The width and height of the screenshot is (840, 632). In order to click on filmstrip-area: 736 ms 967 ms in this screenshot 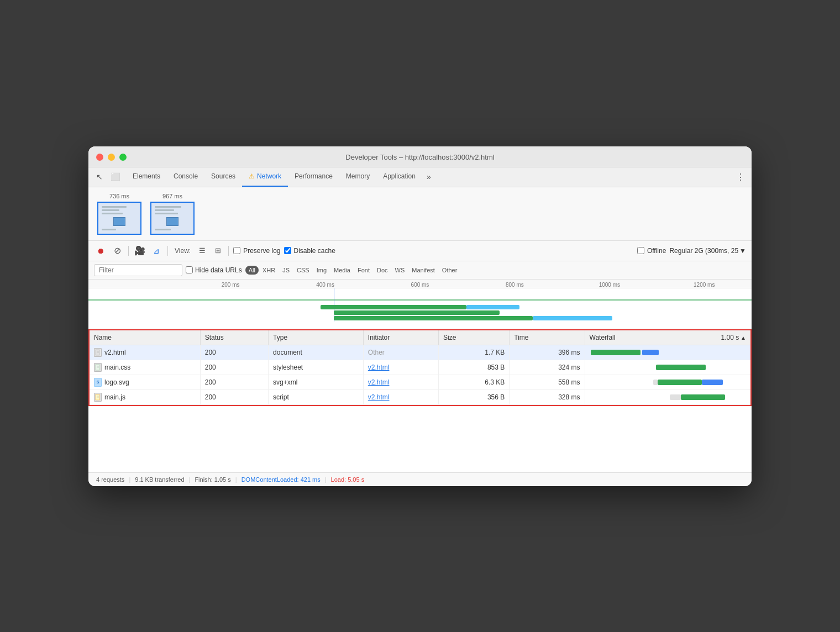, I will do `click(420, 214)`.